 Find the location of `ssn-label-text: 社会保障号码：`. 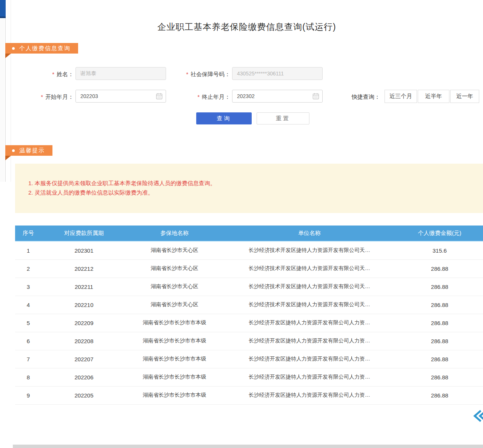

ssn-label-text: 社会保障号码： is located at coordinates (211, 74).